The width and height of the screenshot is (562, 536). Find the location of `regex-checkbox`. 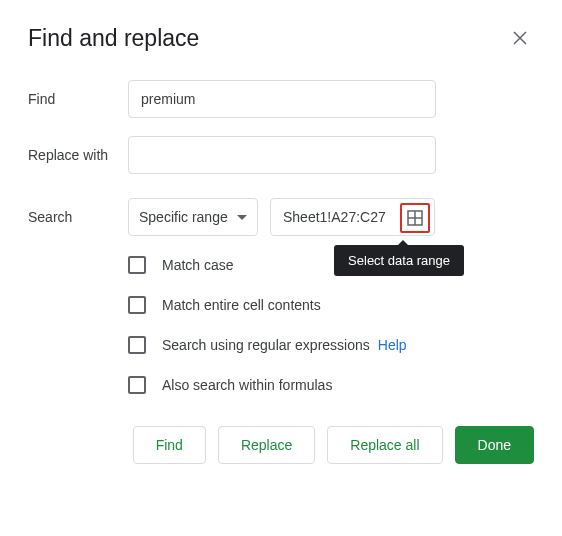

regex-checkbox is located at coordinates (137, 345).